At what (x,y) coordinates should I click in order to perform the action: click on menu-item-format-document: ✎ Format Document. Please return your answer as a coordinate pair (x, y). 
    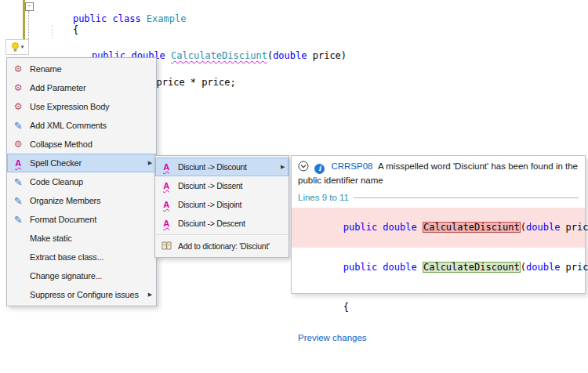
    Looking at the image, I should click on (82, 219).